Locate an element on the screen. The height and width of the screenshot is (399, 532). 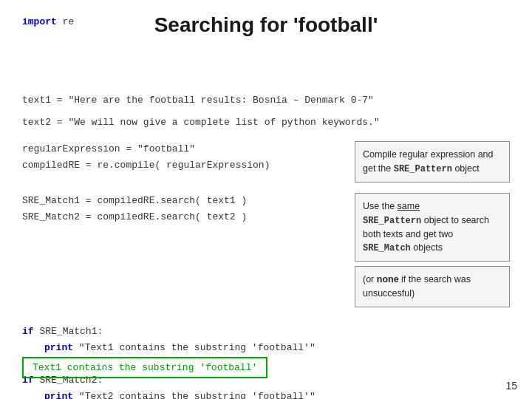
callout2-code2: SRE_Match is located at coordinates (387, 248).